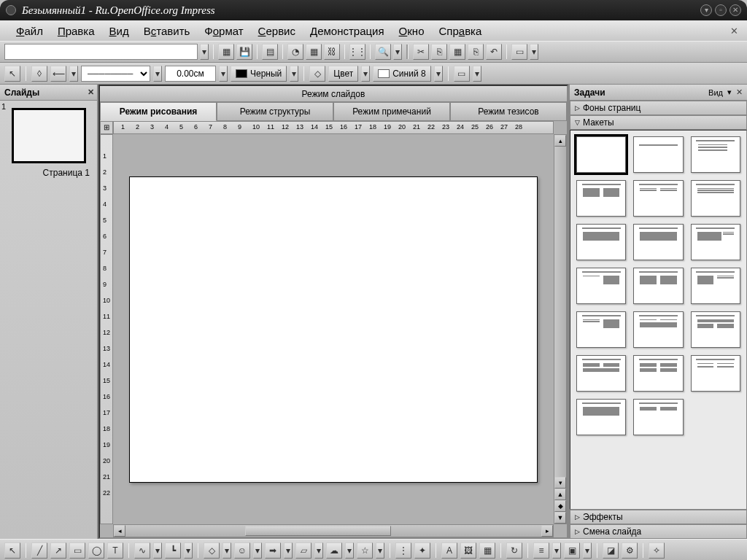 The width and height of the screenshot is (747, 560). What do you see at coordinates (487, 551) in the screenshot?
I see `gallery-icon: ▦` at bounding box center [487, 551].